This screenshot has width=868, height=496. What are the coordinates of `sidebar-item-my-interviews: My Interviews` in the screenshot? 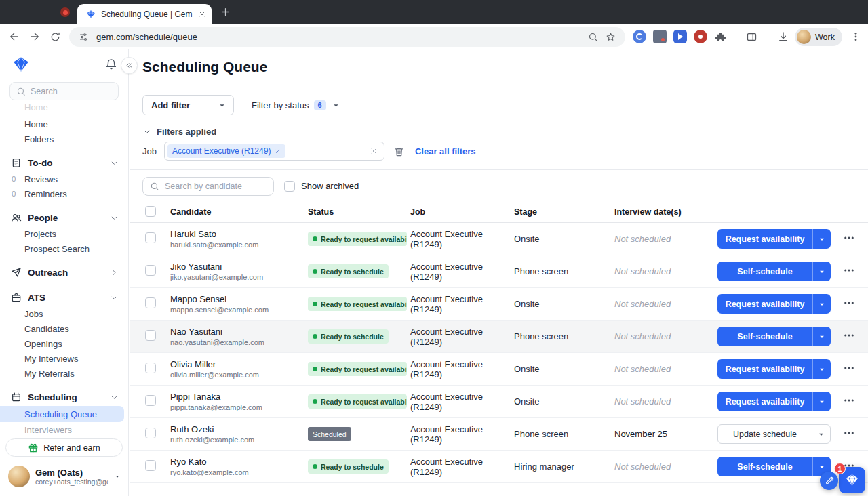 It's located at (64, 358).